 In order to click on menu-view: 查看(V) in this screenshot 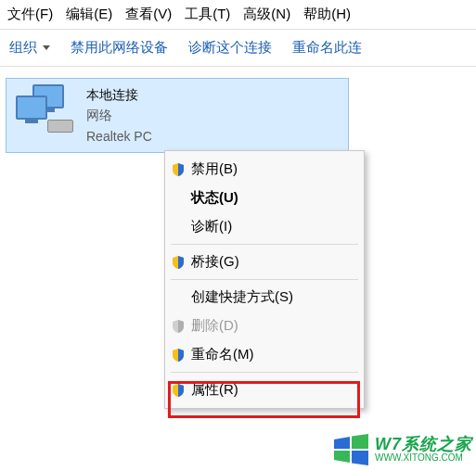, I will do `click(148, 15)`.